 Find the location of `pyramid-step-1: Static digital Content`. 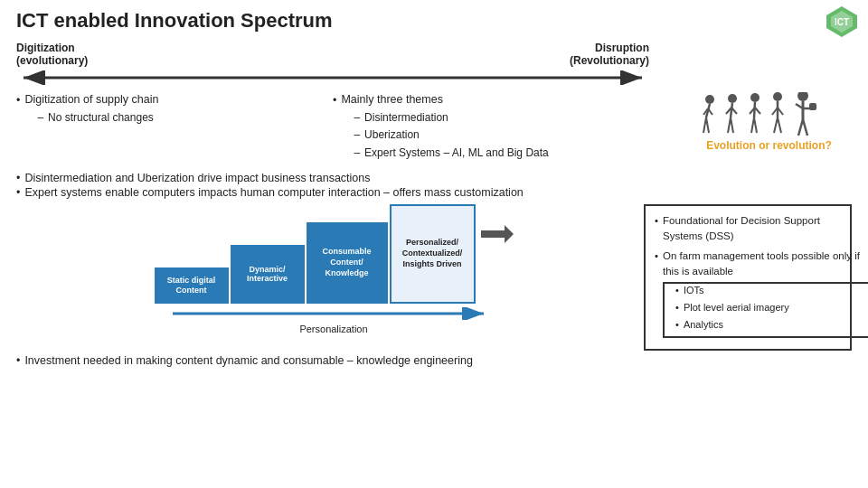

pyramid-step-1: Static digital Content is located at coordinates (192, 286).